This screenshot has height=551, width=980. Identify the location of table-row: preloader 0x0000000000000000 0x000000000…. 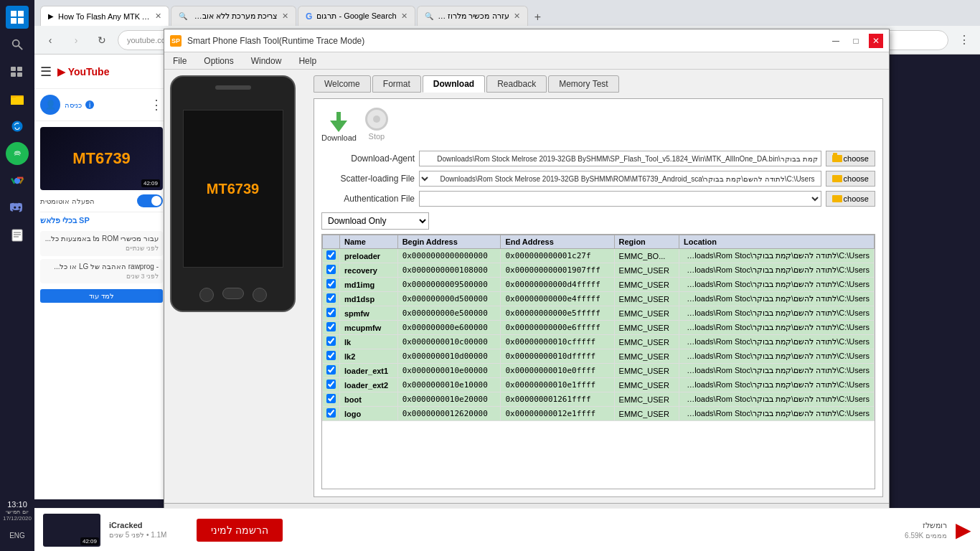
(598, 256).